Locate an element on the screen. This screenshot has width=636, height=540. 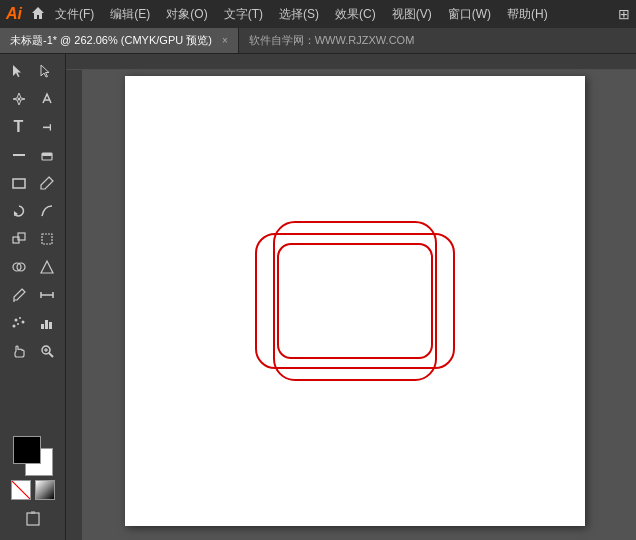
graph-tool is located at coordinates (47, 323).